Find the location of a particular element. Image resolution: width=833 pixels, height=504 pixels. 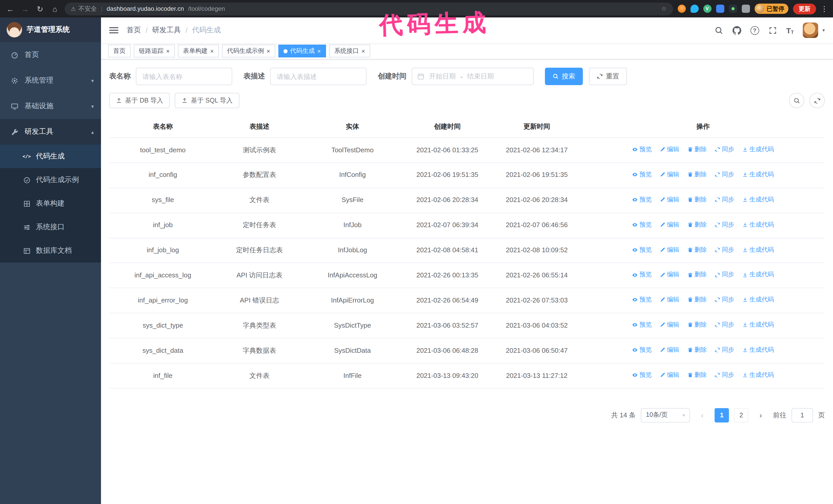

font-size-icon is located at coordinates (790, 30).